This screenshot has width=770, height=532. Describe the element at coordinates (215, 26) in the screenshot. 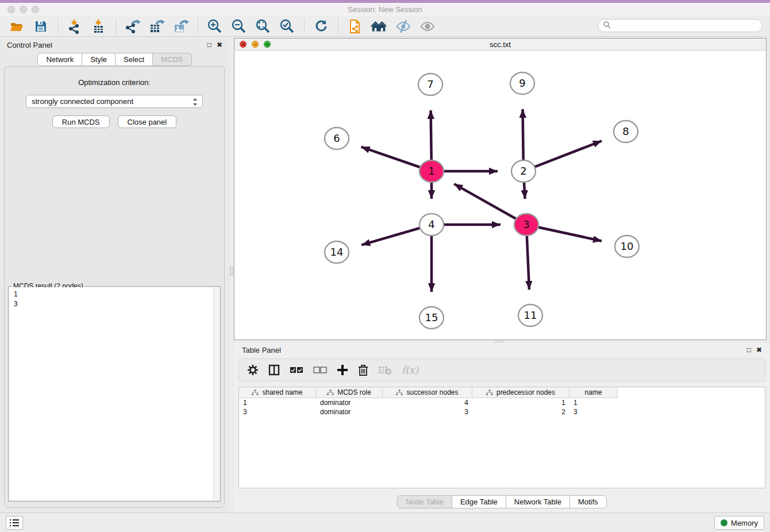

I see `zoom-in-icon` at that location.